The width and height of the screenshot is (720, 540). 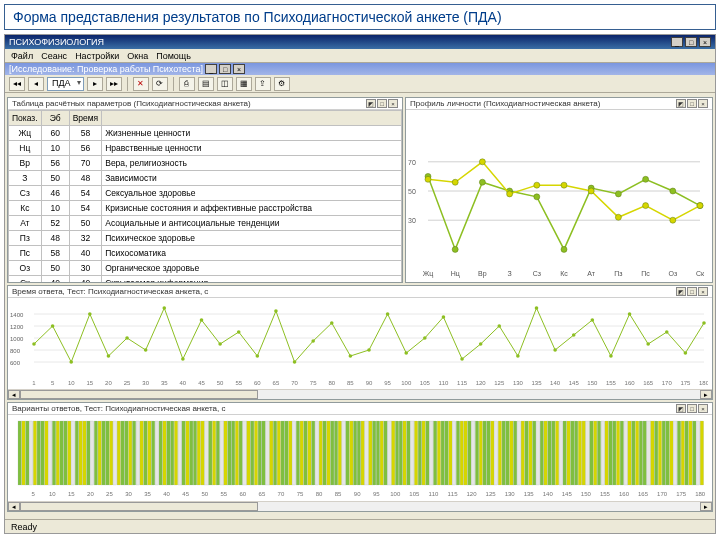 I want to click on svg-text: 100, so click(x=406, y=383).